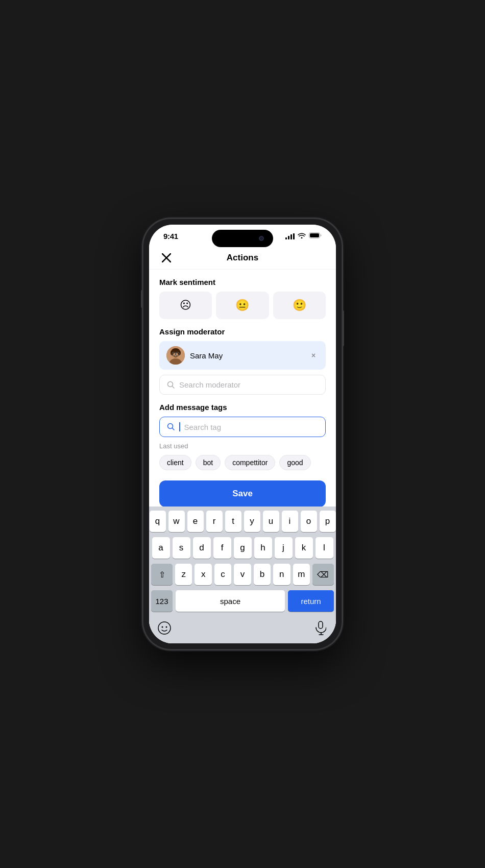  What do you see at coordinates (313, 355) in the screenshot?
I see `remove-moderator-button: ×` at bounding box center [313, 355].